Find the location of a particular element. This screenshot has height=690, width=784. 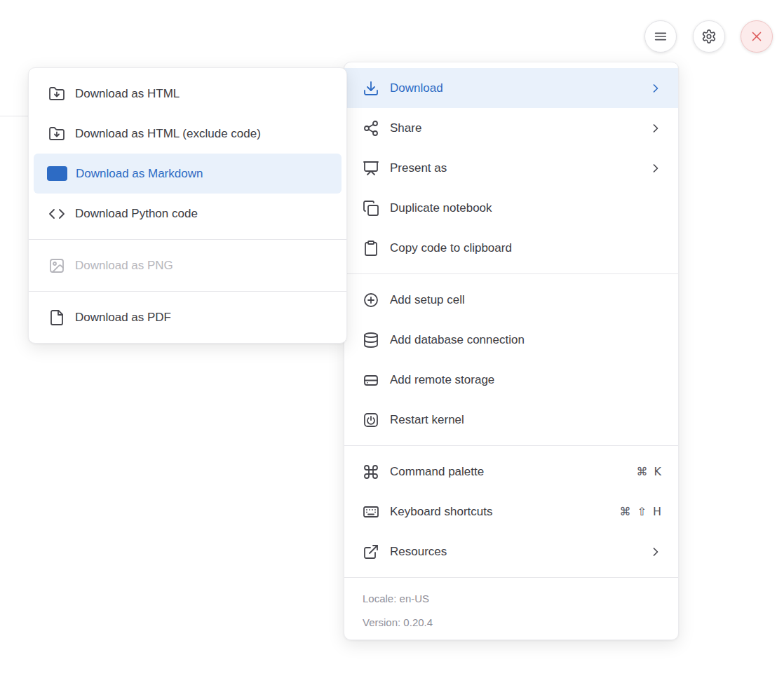

menu-item-label: Download as Markdown is located at coordinates (139, 174).